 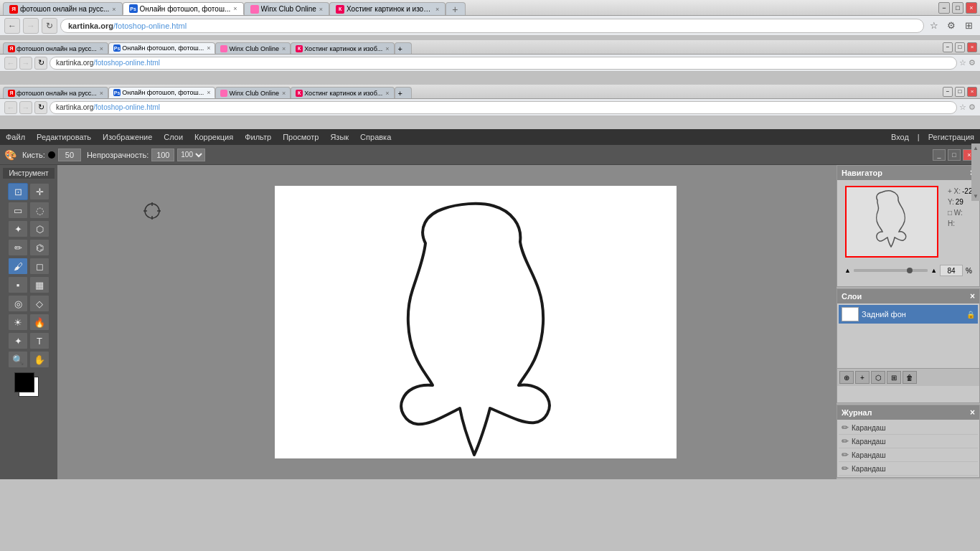 What do you see at coordinates (973, 296) in the screenshot?
I see `layers-close: ×` at bounding box center [973, 296].